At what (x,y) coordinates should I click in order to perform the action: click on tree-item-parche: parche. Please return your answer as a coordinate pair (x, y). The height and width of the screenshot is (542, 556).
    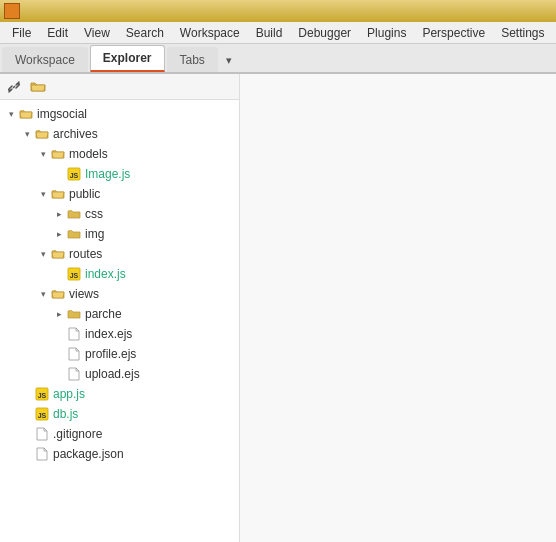
    Looking at the image, I should click on (120, 314).